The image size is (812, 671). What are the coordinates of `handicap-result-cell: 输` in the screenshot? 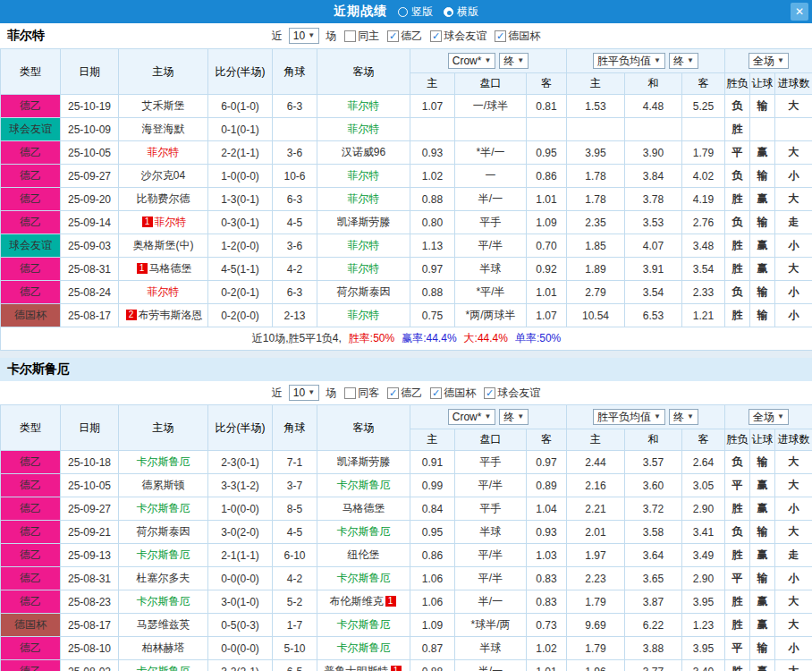 It's located at (763, 293).